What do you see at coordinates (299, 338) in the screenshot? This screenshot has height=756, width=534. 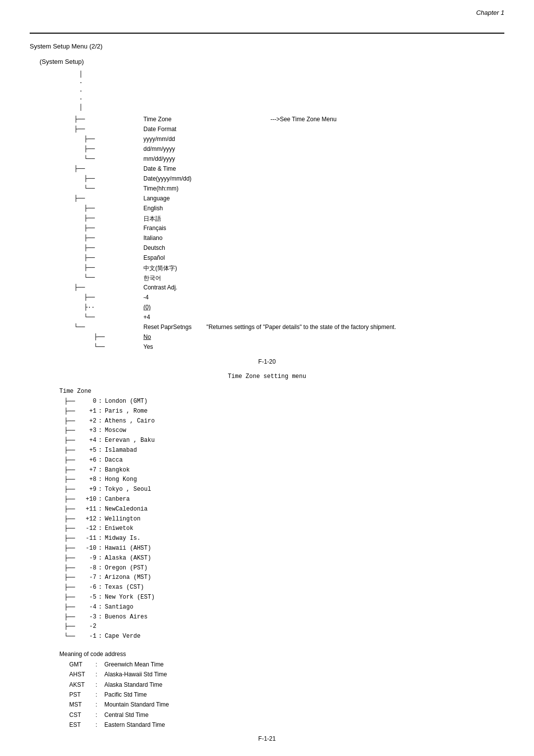 I see `tree-row-reset-no: ├── No` at bounding box center [299, 338].